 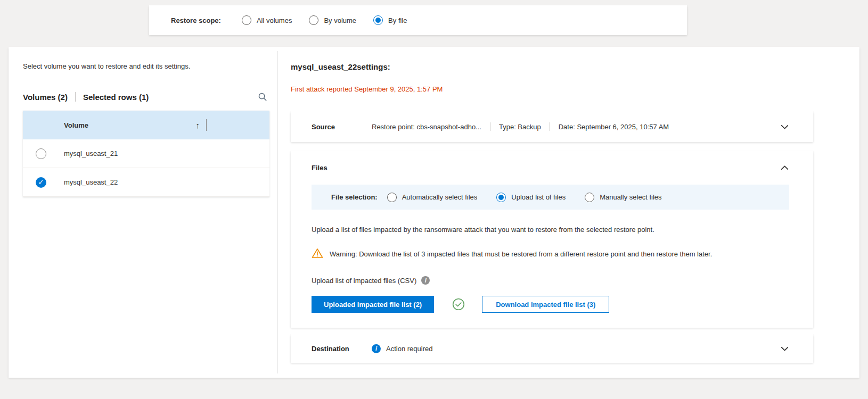 I want to click on volumes-table-header: Volume, so click(x=146, y=125).